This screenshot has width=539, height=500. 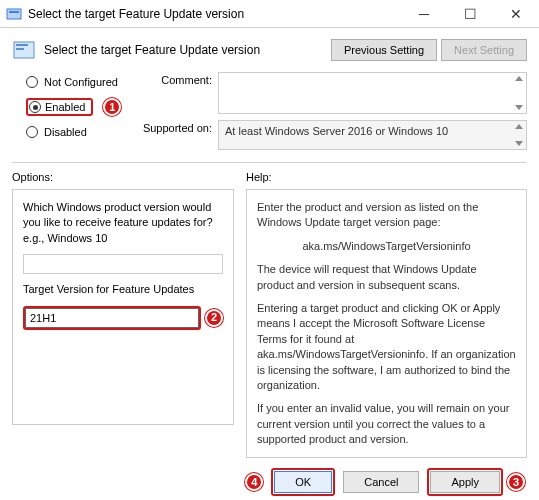 What do you see at coordinates (470, 14) in the screenshot?
I see `maximize-button: ☐` at bounding box center [470, 14].